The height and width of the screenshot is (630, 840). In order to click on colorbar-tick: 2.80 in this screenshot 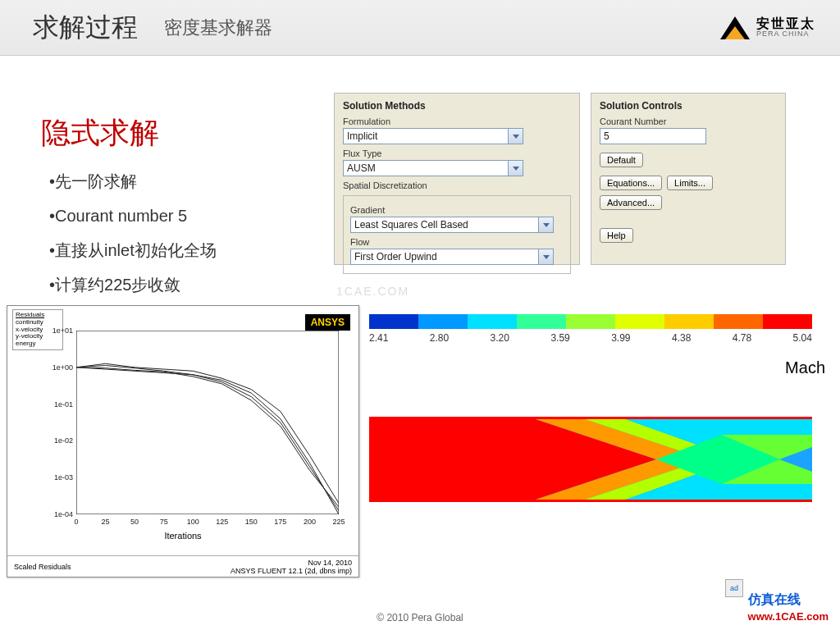, I will do `click(440, 338)`.